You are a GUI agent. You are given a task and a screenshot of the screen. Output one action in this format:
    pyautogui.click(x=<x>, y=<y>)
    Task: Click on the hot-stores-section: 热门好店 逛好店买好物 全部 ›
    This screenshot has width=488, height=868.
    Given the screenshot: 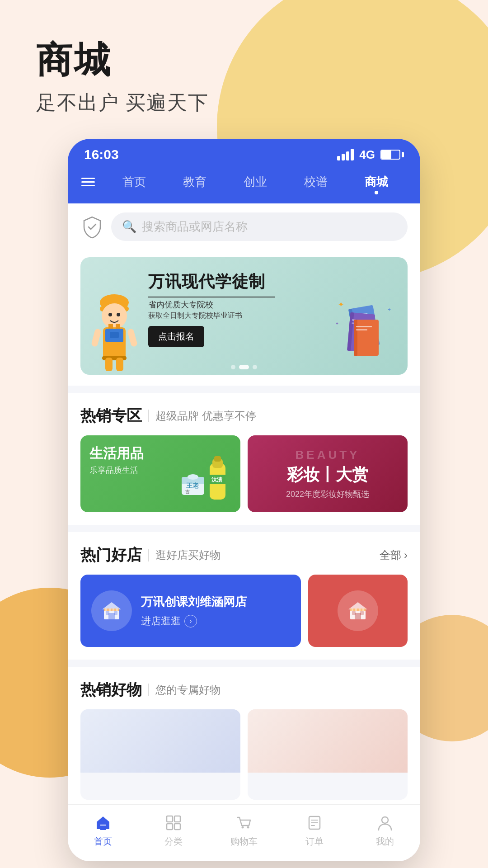 What is the action you would take?
    pyautogui.click(x=244, y=596)
    